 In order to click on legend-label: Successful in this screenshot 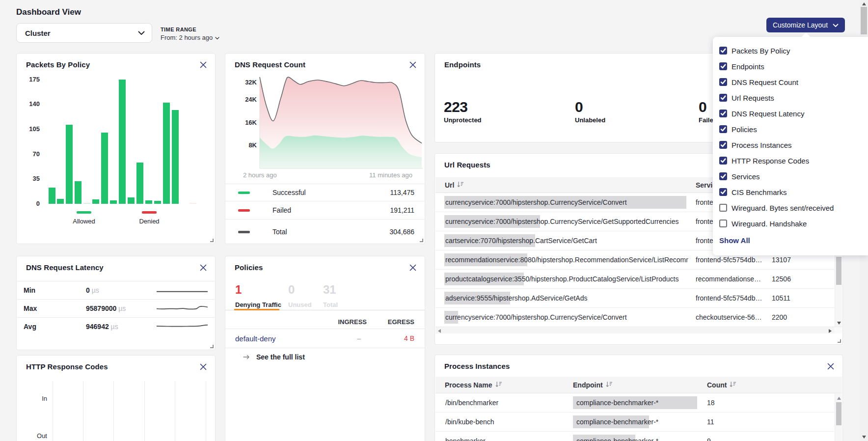, I will do `click(289, 193)`.